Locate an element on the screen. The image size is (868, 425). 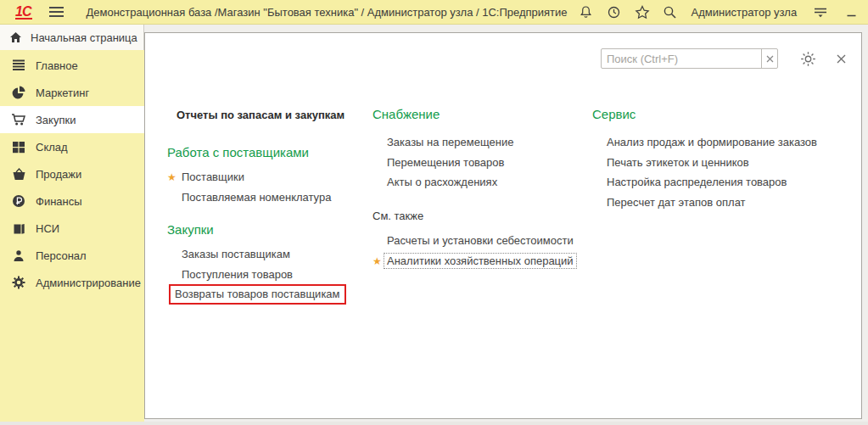
grid-icon is located at coordinates (19, 148).